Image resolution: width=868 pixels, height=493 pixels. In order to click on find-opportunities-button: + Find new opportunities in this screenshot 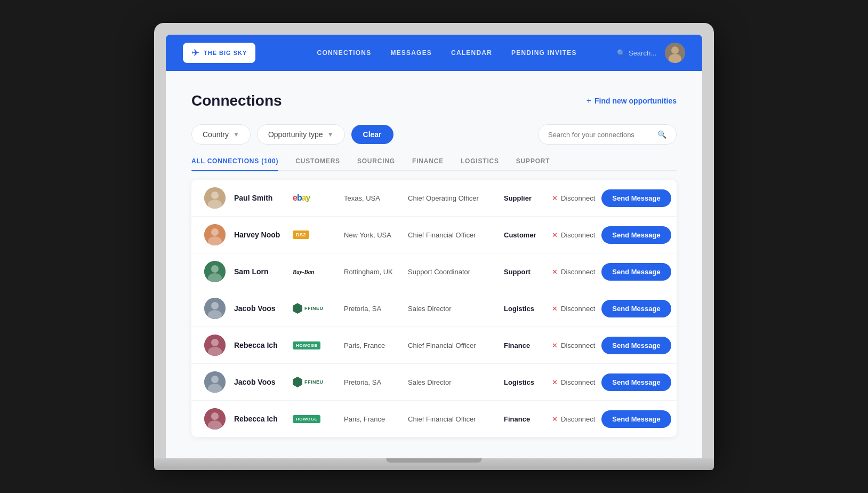, I will do `click(631, 101)`.